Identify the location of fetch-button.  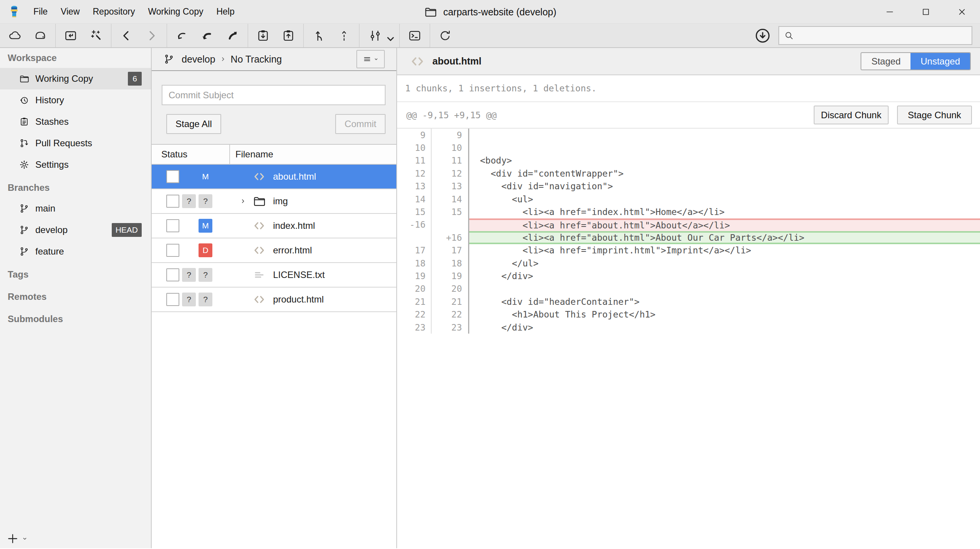
(182, 35).